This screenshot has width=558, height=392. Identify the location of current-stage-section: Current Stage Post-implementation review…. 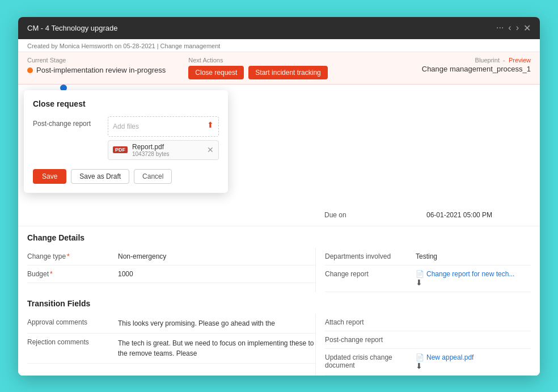
(96, 66).